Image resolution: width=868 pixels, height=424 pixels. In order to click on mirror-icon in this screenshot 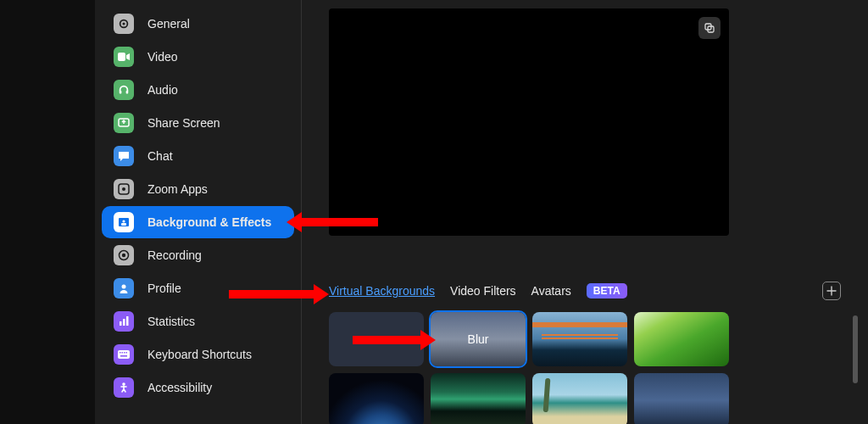, I will do `click(709, 28)`.